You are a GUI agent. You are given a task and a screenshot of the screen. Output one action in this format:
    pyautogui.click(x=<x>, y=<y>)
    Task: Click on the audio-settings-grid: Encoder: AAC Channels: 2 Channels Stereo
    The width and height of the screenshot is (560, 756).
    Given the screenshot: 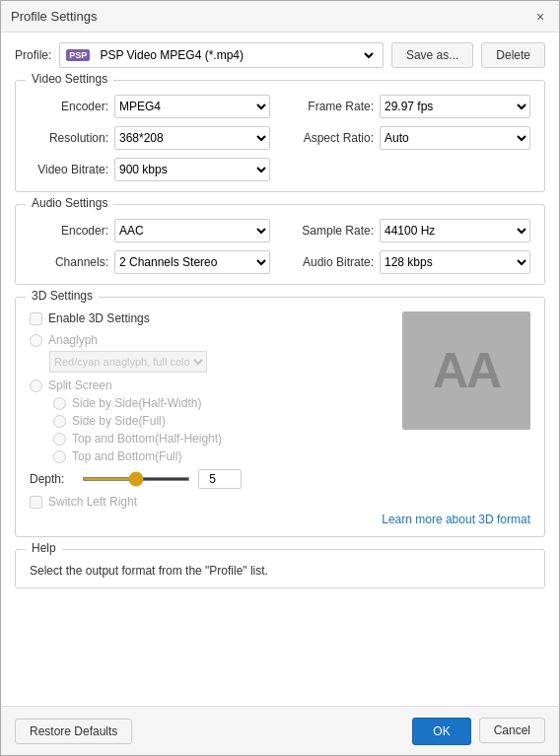 What is the action you would take?
    pyautogui.click(x=280, y=246)
    